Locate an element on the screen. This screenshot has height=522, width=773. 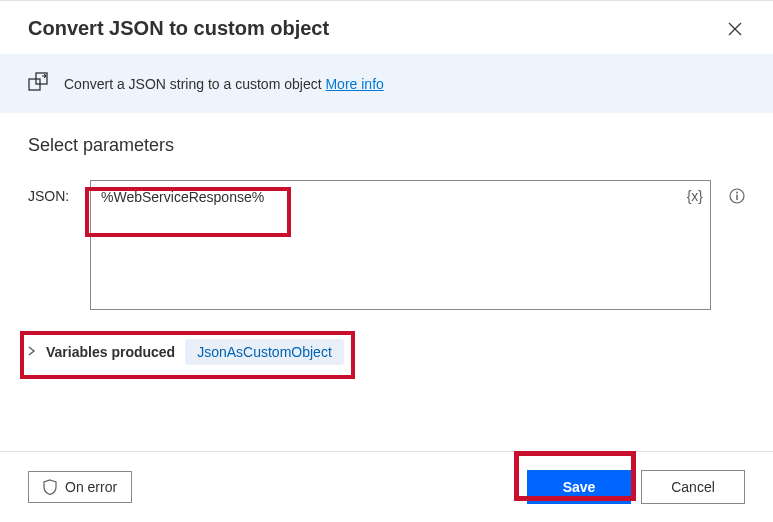
variables-produced-row: Variables produced JsonAsCustomObject is located at coordinates (386, 352).